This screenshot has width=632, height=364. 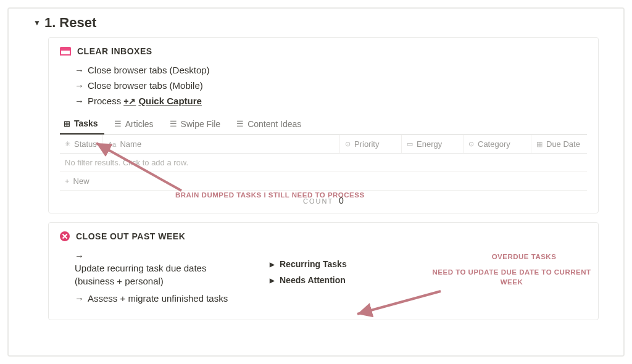 What do you see at coordinates (497, 144) in the screenshot?
I see `column-category: ⊙Category` at bounding box center [497, 144].